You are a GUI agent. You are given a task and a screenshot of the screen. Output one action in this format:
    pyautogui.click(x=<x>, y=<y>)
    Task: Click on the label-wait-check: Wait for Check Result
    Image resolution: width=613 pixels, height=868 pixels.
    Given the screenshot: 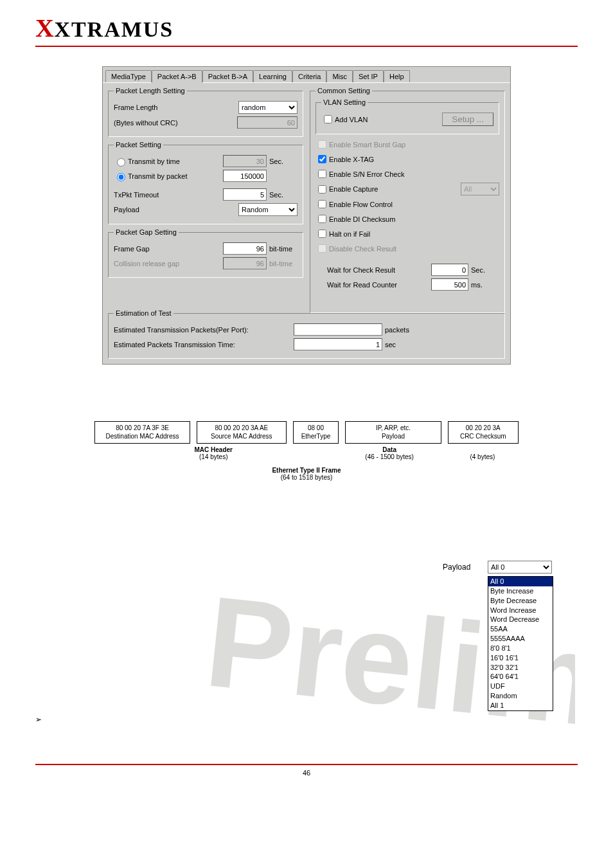 What is the action you would take?
    pyautogui.click(x=379, y=270)
    